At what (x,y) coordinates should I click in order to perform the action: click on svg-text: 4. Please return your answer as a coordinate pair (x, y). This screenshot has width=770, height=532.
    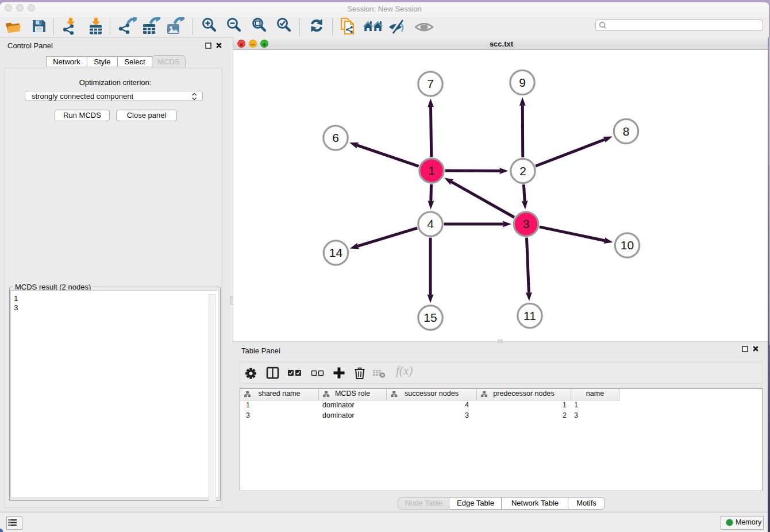
    Looking at the image, I should click on (430, 224).